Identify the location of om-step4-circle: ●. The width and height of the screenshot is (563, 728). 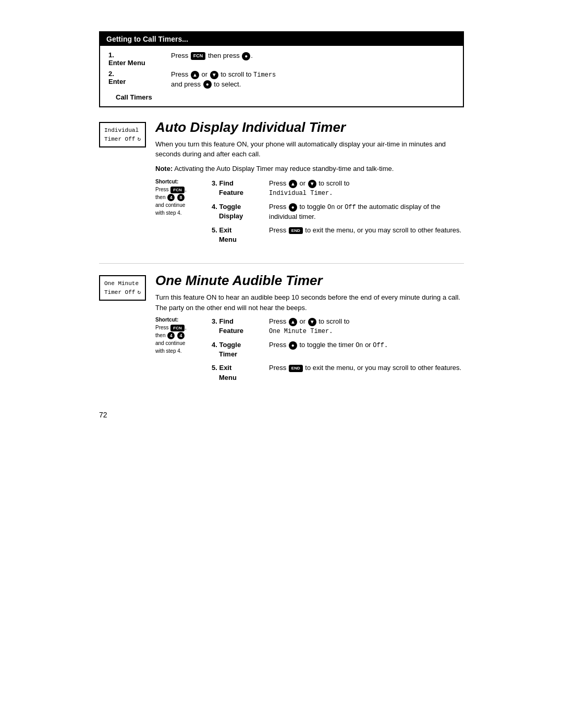
(293, 346).